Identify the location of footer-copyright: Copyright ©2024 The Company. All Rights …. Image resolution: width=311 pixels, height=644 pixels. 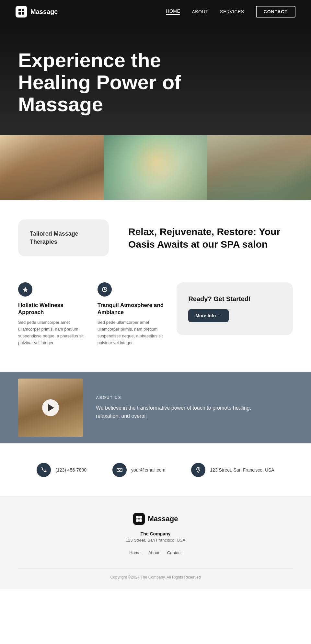
(156, 574).